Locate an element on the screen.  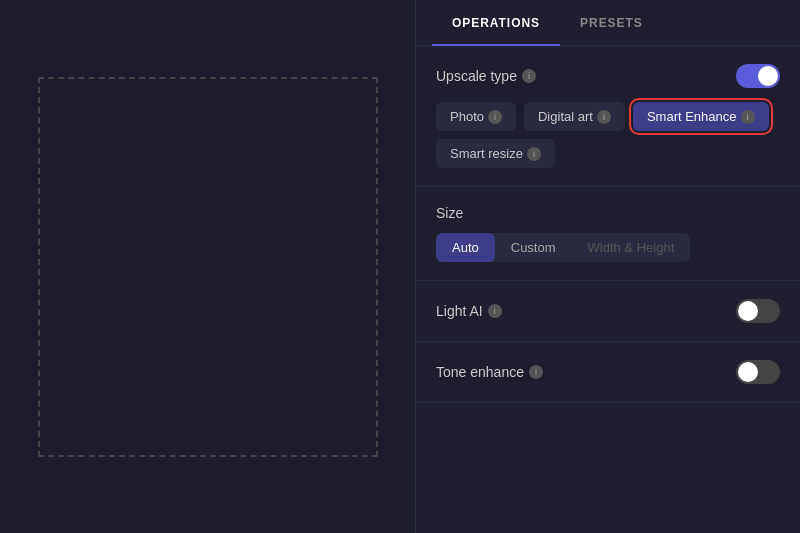
tone-enhance-section: Tone enhance i is located at coordinates (608, 372).